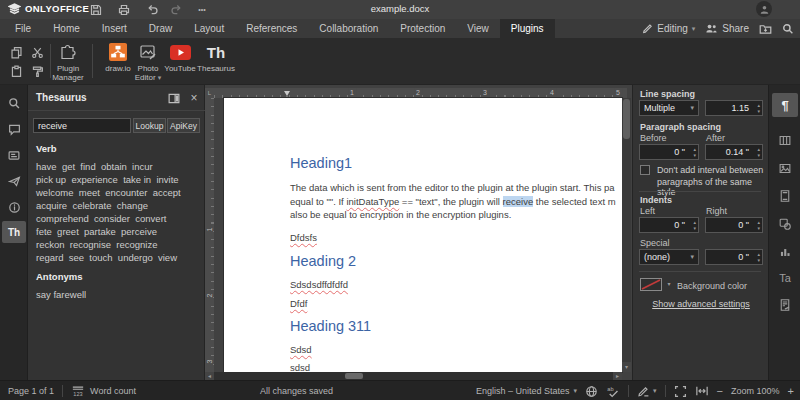 This screenshot has height=400, width=800. What do you see at coordinates (710, 170) in the screenshot?
I see `interval-checkbox-label: Don't add interval between` at bounding box center [710, 170].